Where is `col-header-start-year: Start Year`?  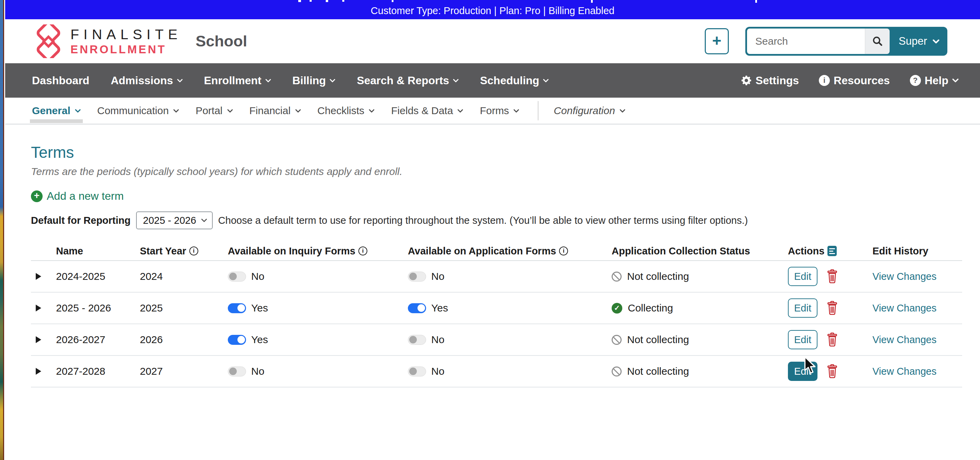
col-header-start-year: Start Year is located at coordinates (181, 251).